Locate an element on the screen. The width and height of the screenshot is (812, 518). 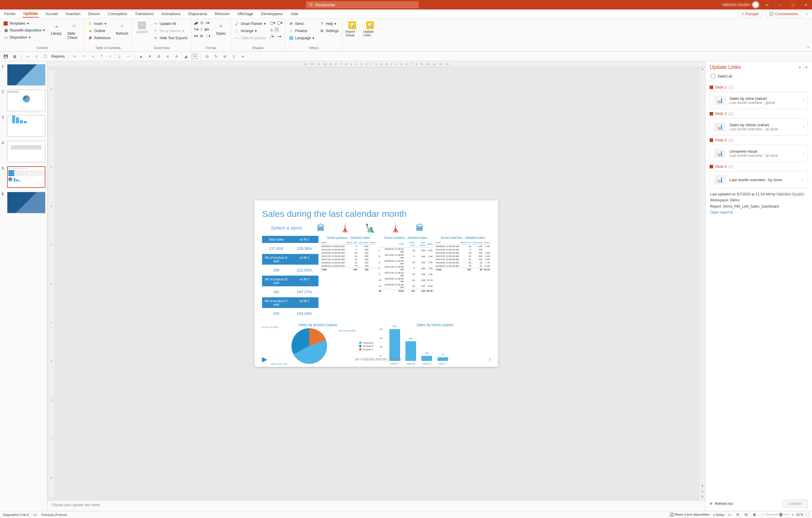
settings-button: ⚙Settings is located at coordinates (329, 31).